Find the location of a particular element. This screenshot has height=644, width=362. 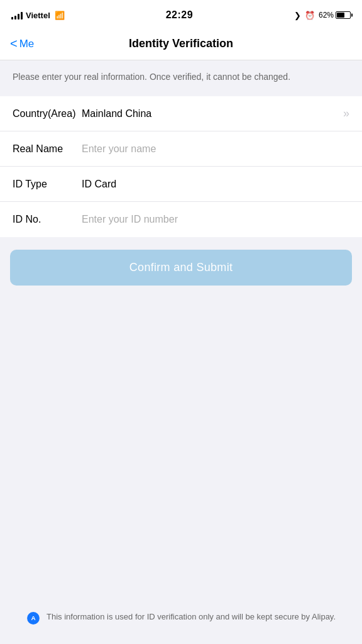

alipay-logo-icon: A is located at coordinates (33, 618).